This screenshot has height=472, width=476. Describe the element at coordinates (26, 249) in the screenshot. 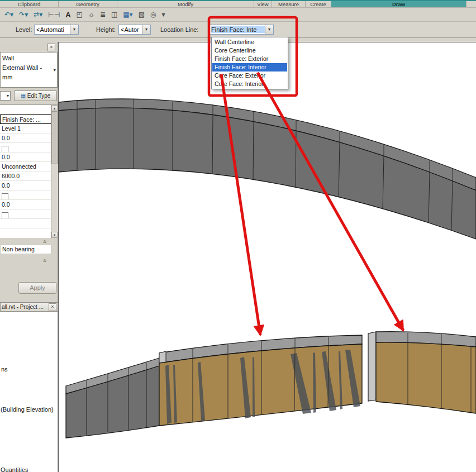

I see `property-row-structural-usage: Non-bearing` at that location.